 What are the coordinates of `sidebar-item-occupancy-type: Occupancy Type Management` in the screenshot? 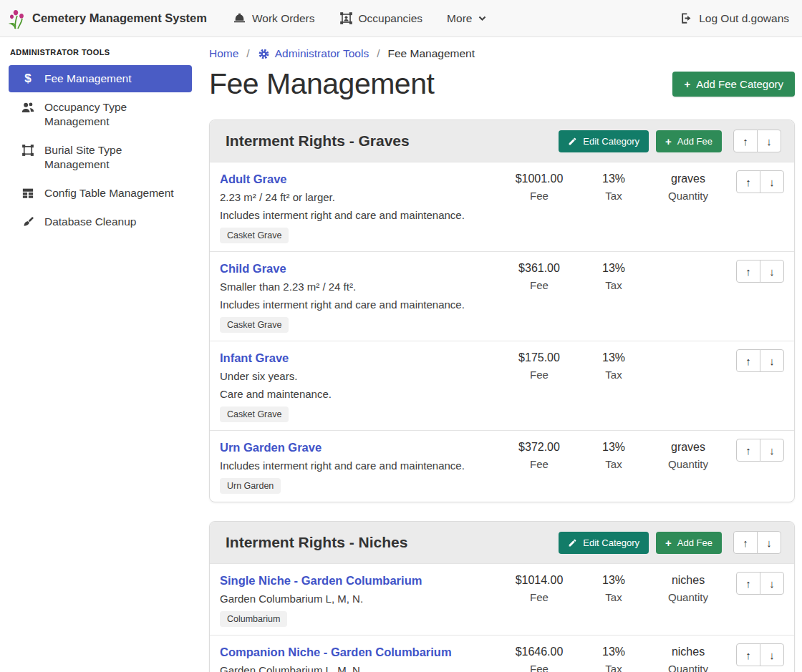 It's located at (100, 115).